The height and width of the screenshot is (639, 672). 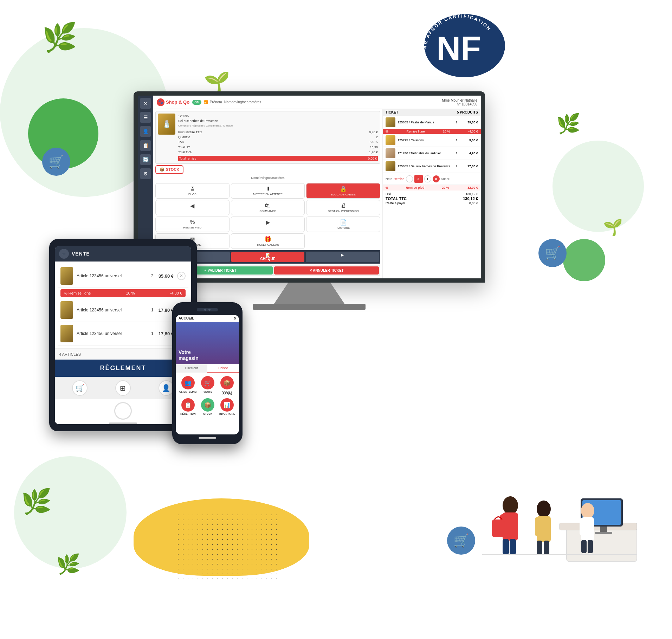 What do you see at coordinates (436, 179) in the screenshot?
I see `qty-delete-button: ✕` at bounding box center [436, 179].